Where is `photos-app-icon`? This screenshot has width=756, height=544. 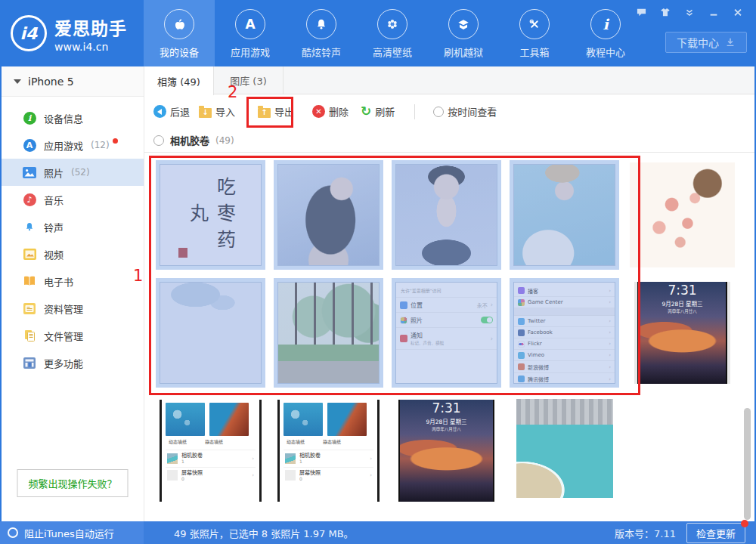 photos-app-icon is located at coordinates (404, 320).